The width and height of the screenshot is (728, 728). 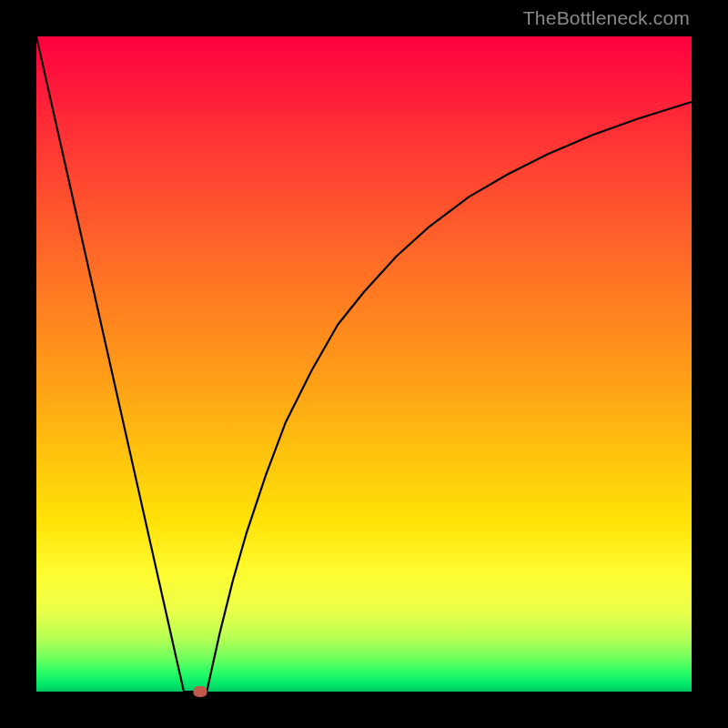 I want to click on attribution-text: TheBottleneck.com, so click(x=606, y=18).